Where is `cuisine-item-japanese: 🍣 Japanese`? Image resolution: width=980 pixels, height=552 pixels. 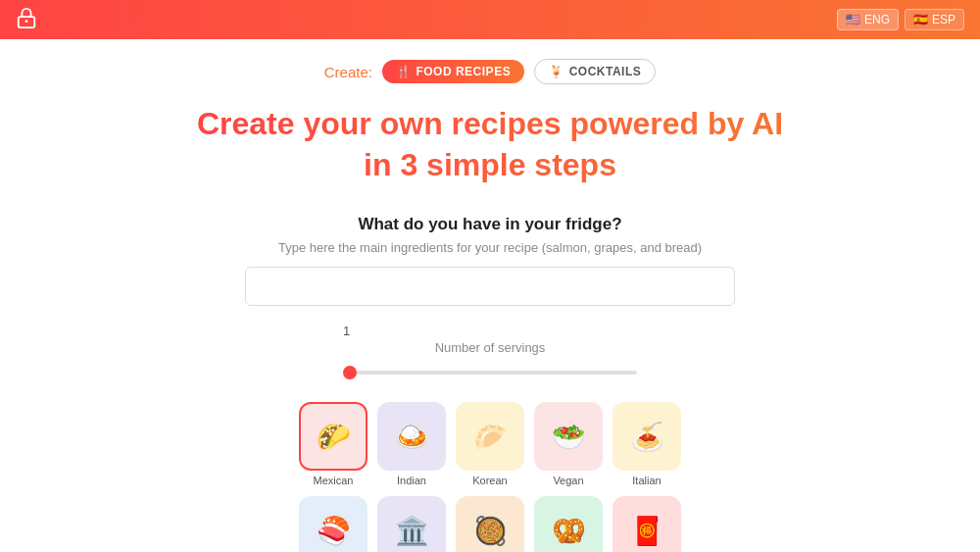
cuisine-item-japanese: 🍣 Japanese is located at coordinates (333, 524).